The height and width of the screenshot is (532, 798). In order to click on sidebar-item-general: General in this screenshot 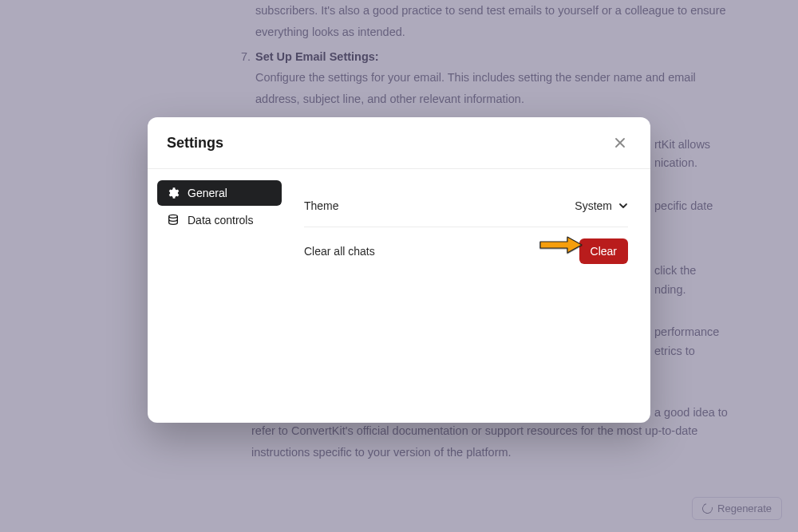, I will do `click(219, 193)`.